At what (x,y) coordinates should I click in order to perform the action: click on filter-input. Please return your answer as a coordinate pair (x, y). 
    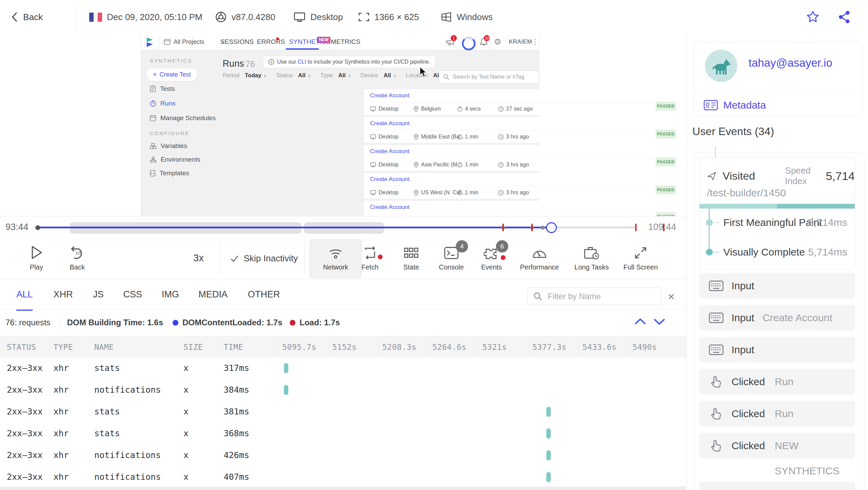
    Looking at the image, I should click on (599, 296).